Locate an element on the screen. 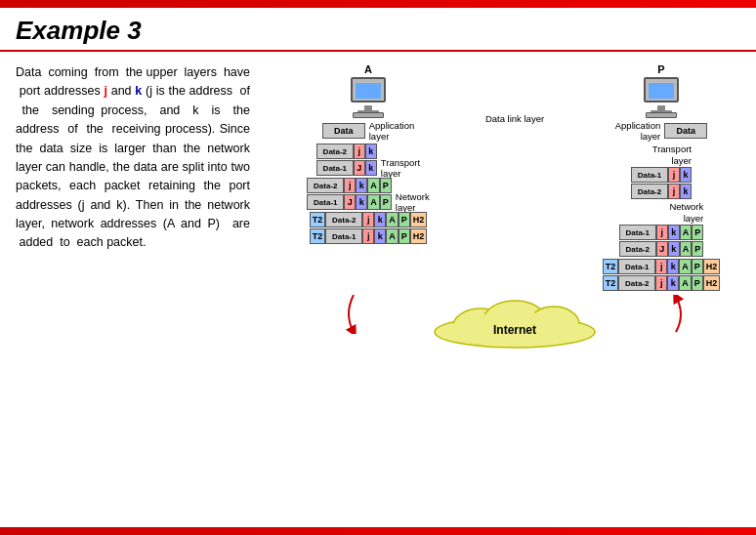 This screenshot has width=756, height=535. svg-text: Internet is located at coordinates (515, 330).